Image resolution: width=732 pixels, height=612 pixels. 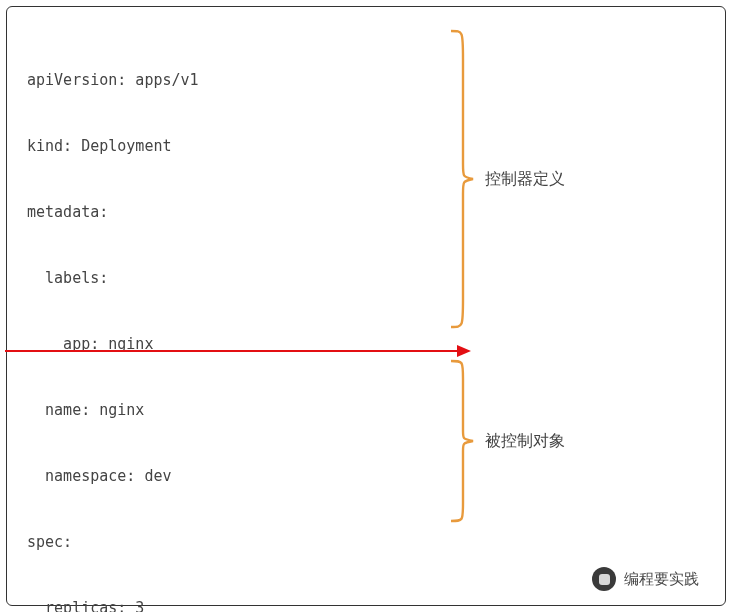 What do you see at coordinates (662, 580) in the screenshot?
I see `watermark-text: 编程要实践` at bounding box center [662, 580].